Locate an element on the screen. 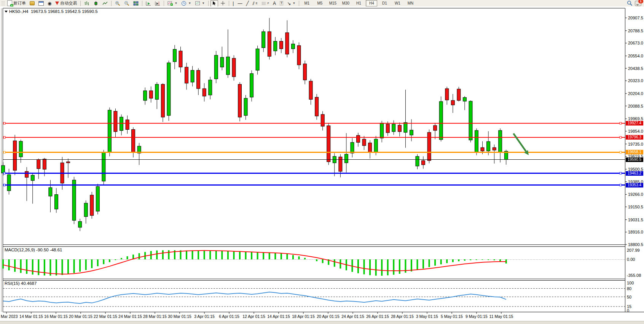 The height and width of the screenshot is (324, 644). date-axis-label: 16 Mar 01:15 is located at coordinates (56, 316).